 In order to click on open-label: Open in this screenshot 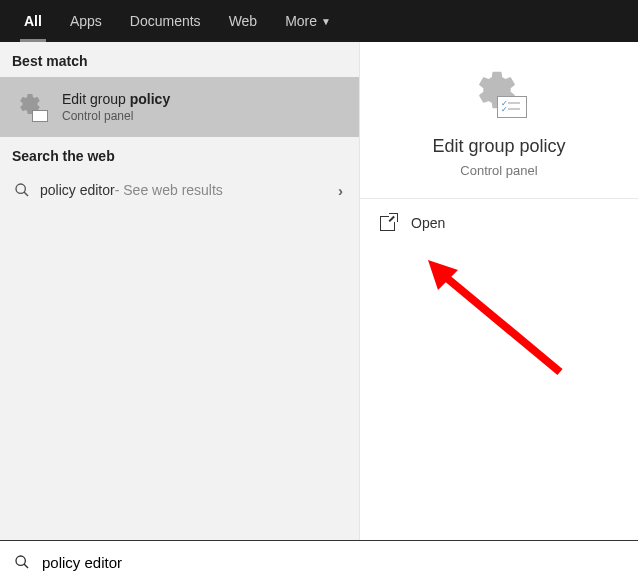, I will do `click(428, 223)`.